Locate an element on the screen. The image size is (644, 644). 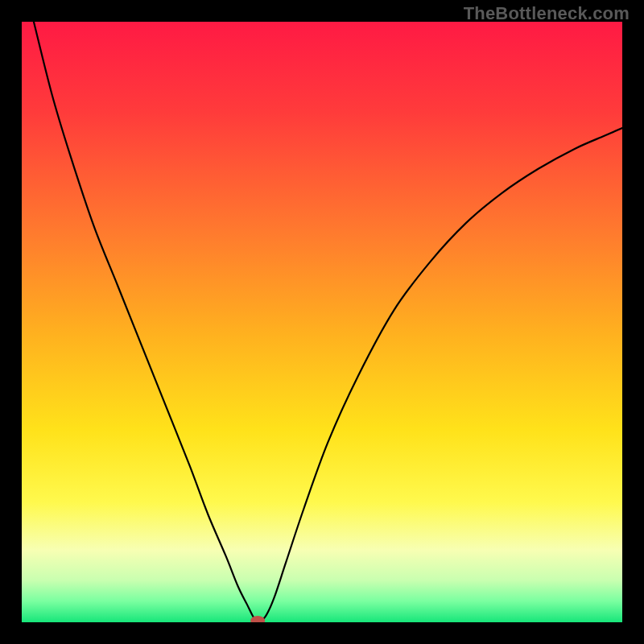
watermark-text: TheBottleneck.com is located at coordinates (547, 14).